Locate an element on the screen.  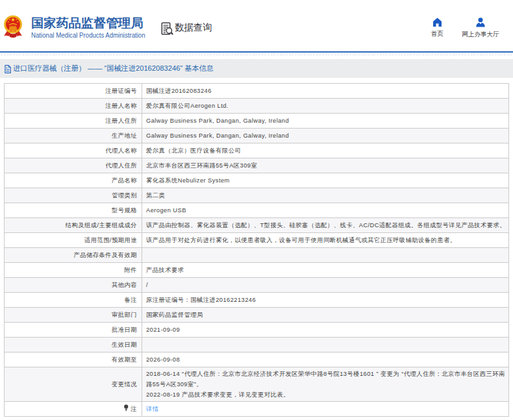
user-icon is located at coordinates (481, 22).